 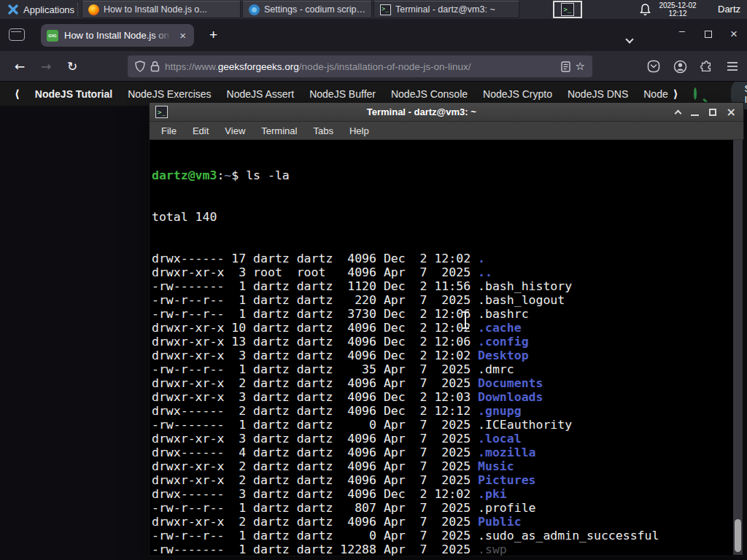 What do you see at coordinates (322, 131) in the screenshot?
I see `menu-tabs: Tabs` at bounding box center [322, 131].